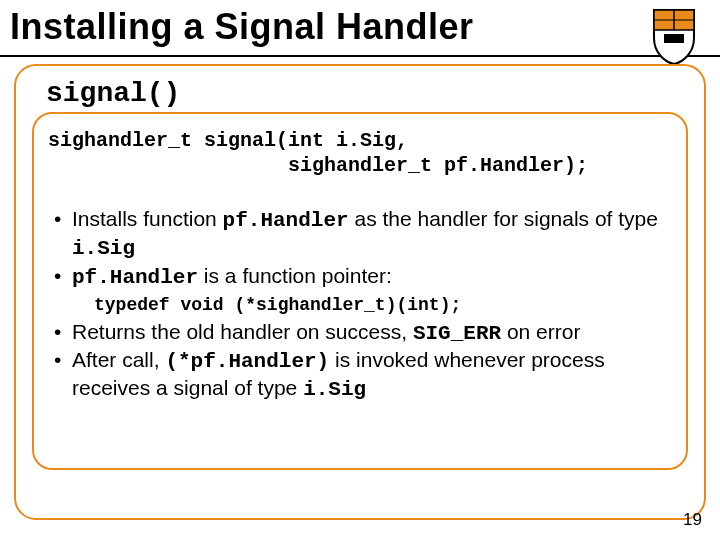 The image size is (720, 540). Describe the element at coordinates (228, 140) in the screenshot. I see `proto-line-1: sighandler_t signal(int i.Sig,` at that location.